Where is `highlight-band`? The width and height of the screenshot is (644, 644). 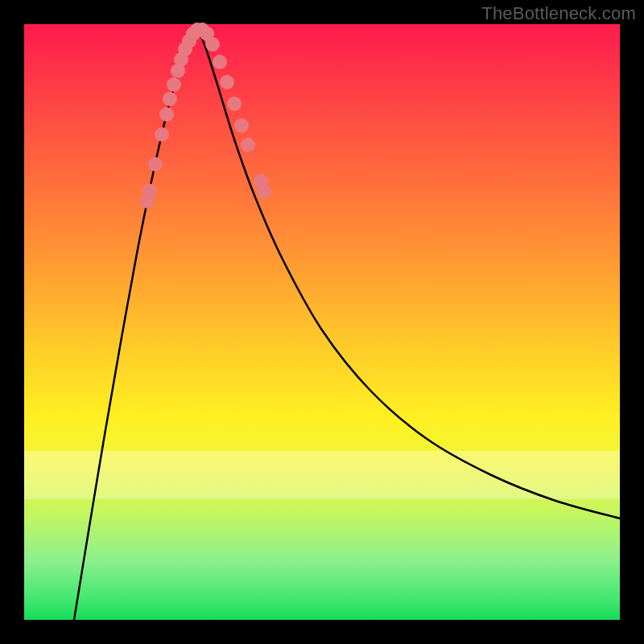
highlight-band is located at coordinates (322, 475).